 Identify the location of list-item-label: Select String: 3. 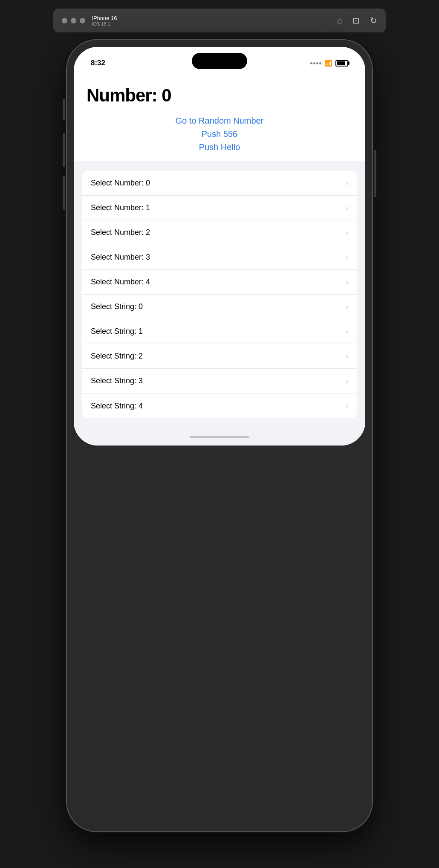
(117, 381).